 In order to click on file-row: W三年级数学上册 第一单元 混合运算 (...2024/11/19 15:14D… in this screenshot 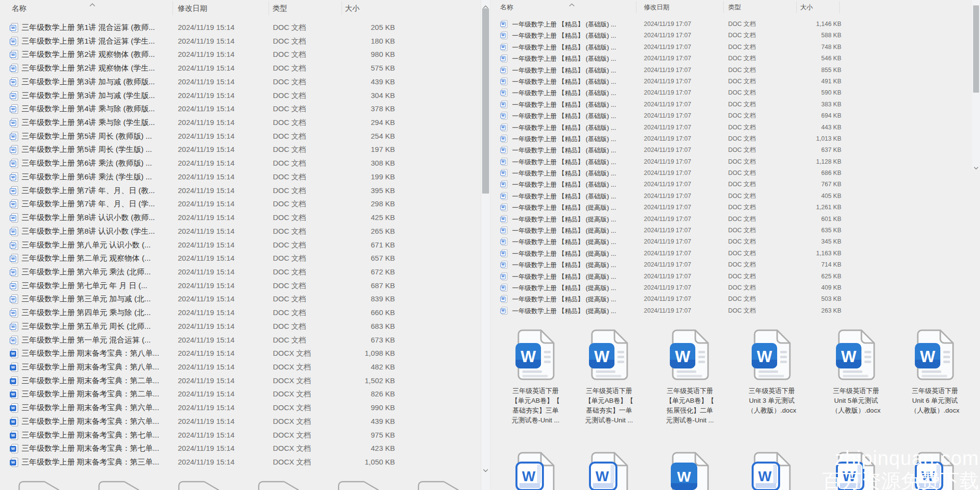, I will do `click(245, 340)`.